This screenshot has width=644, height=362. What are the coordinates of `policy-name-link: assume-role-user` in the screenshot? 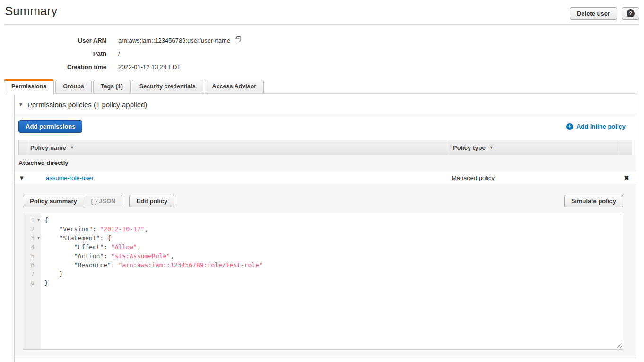 It's located at (70, 178).